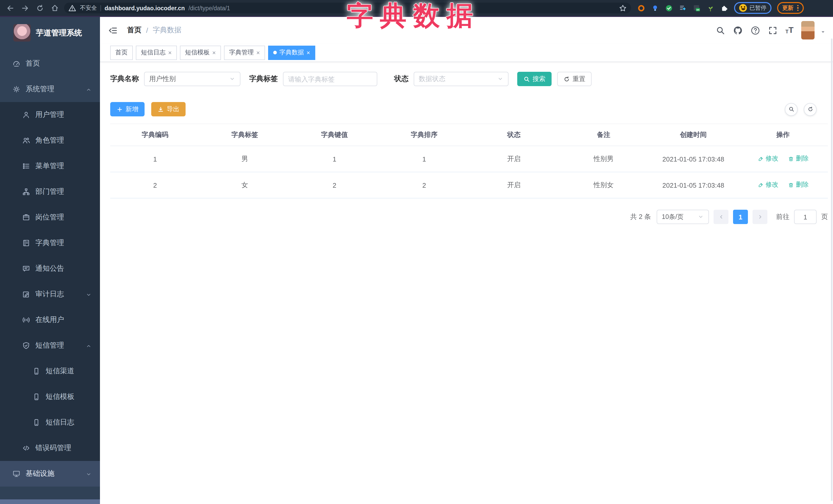  What do you see at coordinates (783, 159) in the screenshot?
I see `table-cell-actions: 修改删除` at bounding box center [783, 159].